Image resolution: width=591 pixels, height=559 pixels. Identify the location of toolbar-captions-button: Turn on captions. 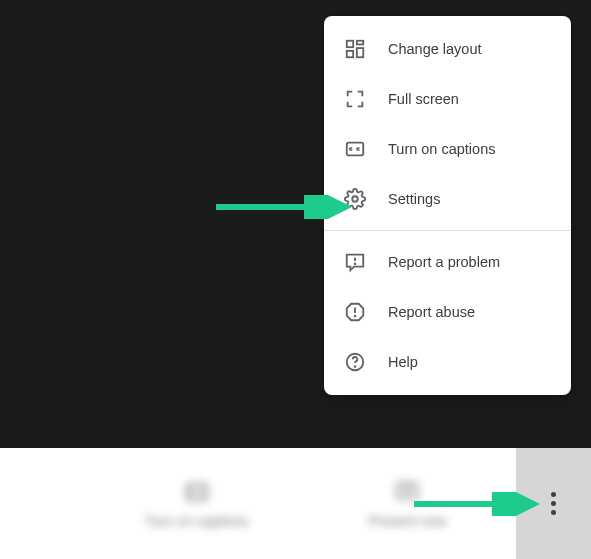
(197, 504).